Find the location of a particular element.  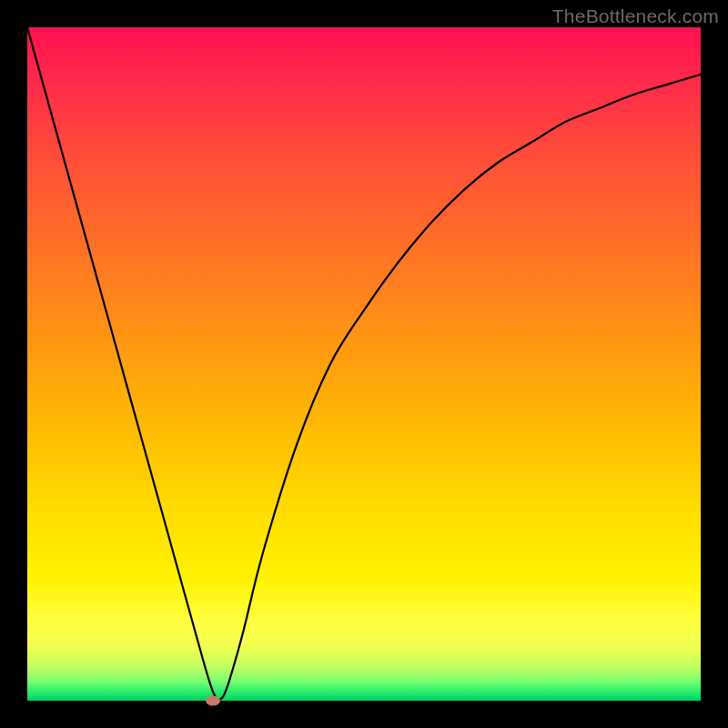

watermark-text: TheBottleneck.com is located at coordinates (635, 16).